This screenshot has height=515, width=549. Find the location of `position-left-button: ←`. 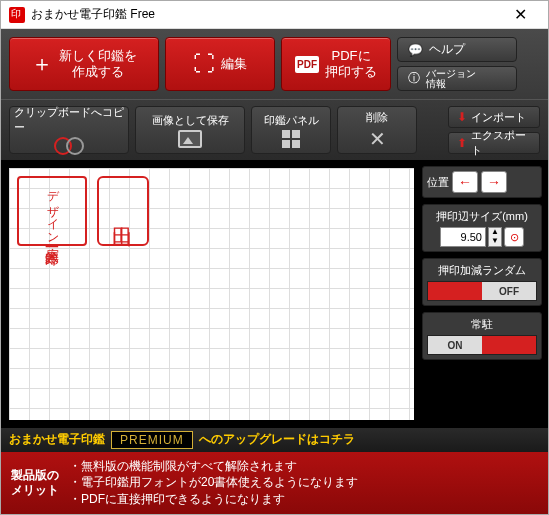

position-left-button: ← is located at coordinates (465, 182).